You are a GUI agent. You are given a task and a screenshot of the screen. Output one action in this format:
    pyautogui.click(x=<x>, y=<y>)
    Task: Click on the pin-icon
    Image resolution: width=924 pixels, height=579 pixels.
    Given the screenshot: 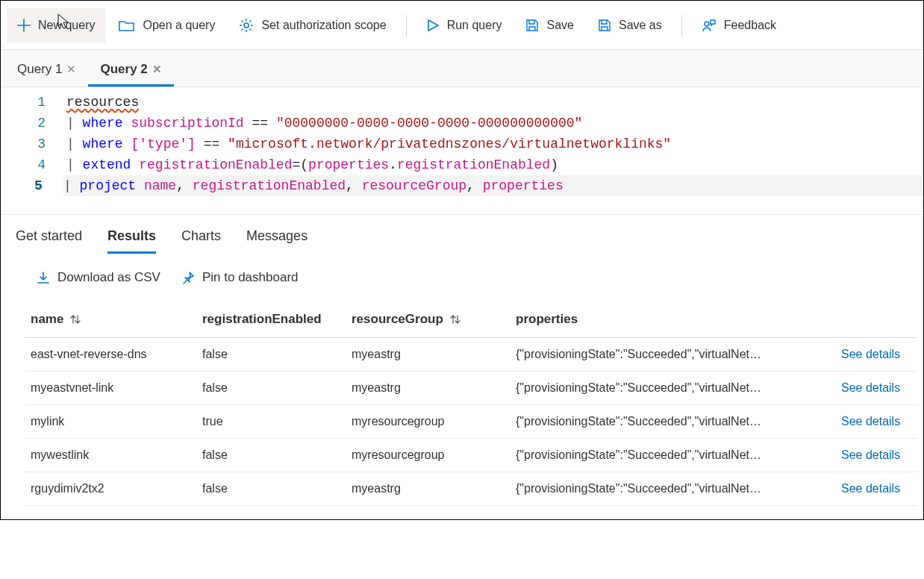 What is the action you would take?
    pyautogui.click(x=188, y=278)
    